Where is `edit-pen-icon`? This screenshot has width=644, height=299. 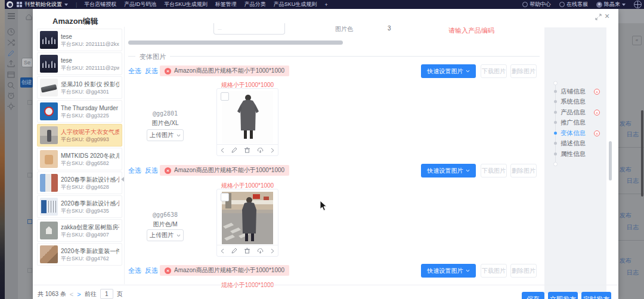
edit-pen-icon is located at coordinates (11, 54).